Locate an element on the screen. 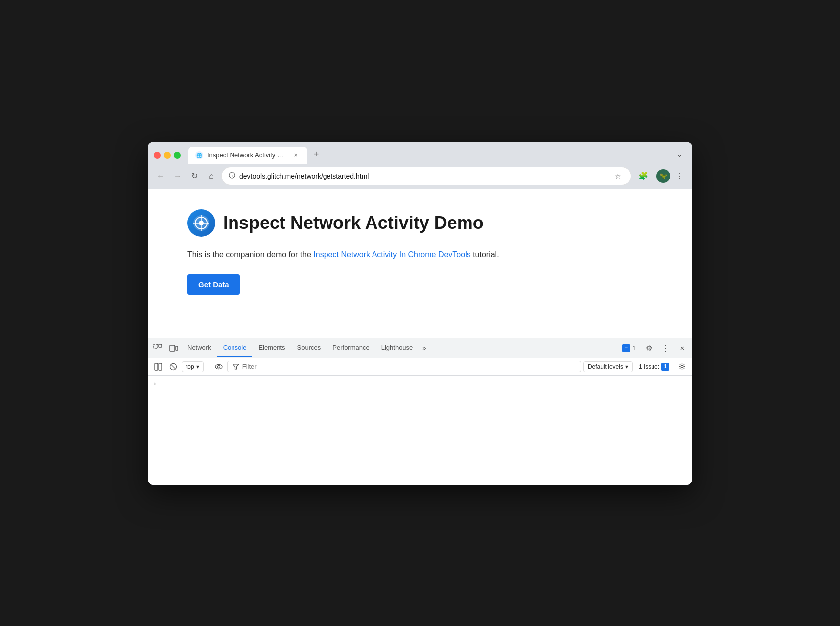 The height and width of the screenshot is (626, 840). devtools-more-button: ⋮ is located at coordinates (665, 348).